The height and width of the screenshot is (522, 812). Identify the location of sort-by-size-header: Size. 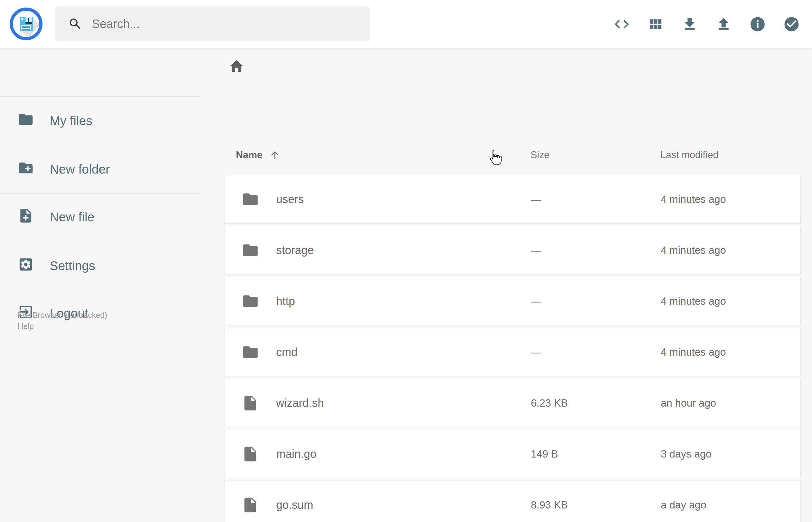
(540, 155).